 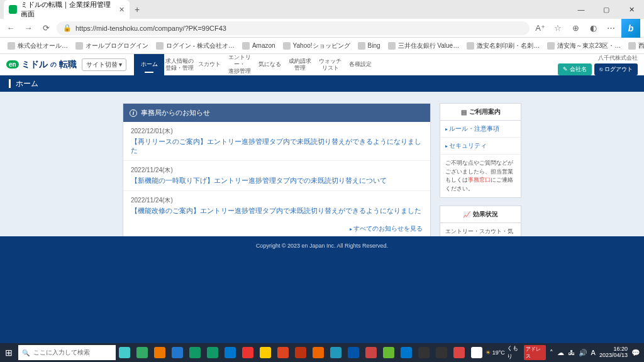 What do you see at coordinates (583, 353) in the screenshot?
I see `volume-icon: 🔊` at bounding box center [583, 353].